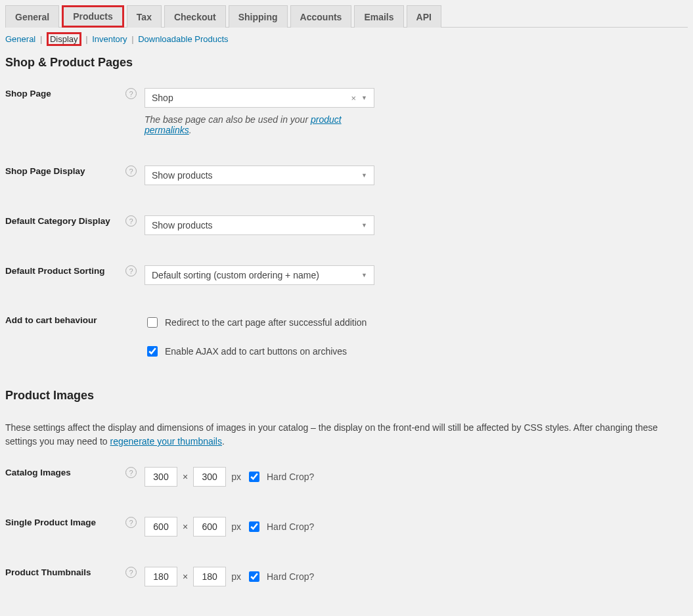 This screenshot has width=693, height=616. I want to click on ajax-checkbox, so click(152, 351).